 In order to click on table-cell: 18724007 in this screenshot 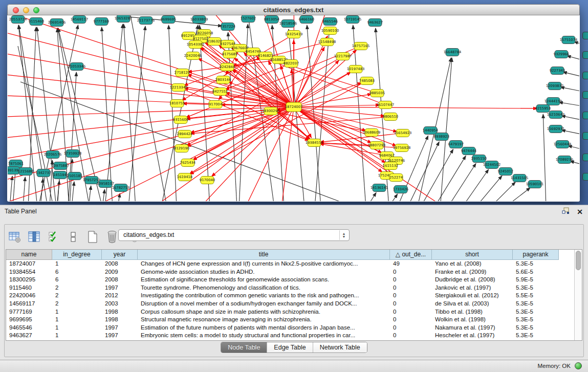, I will do `click(29, 264)`.